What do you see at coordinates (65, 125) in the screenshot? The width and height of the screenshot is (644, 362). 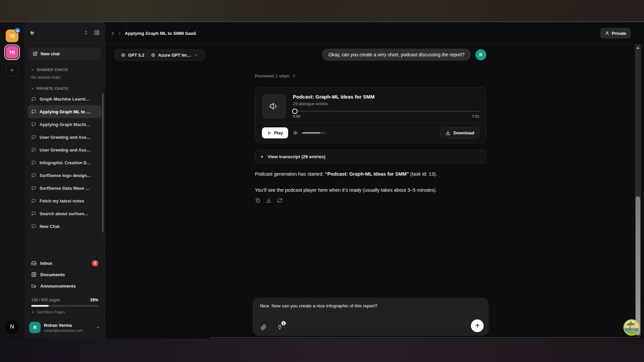 I see `chat-item-label: Applying Graph Machi…` at bounding box center [65, 125].